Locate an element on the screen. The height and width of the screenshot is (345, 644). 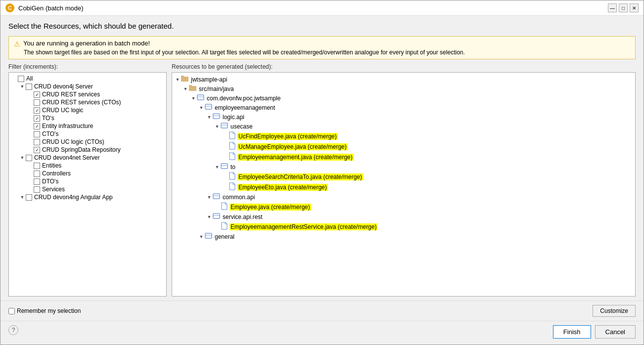
maximize-button: □ is located at coordinates (623, 8).